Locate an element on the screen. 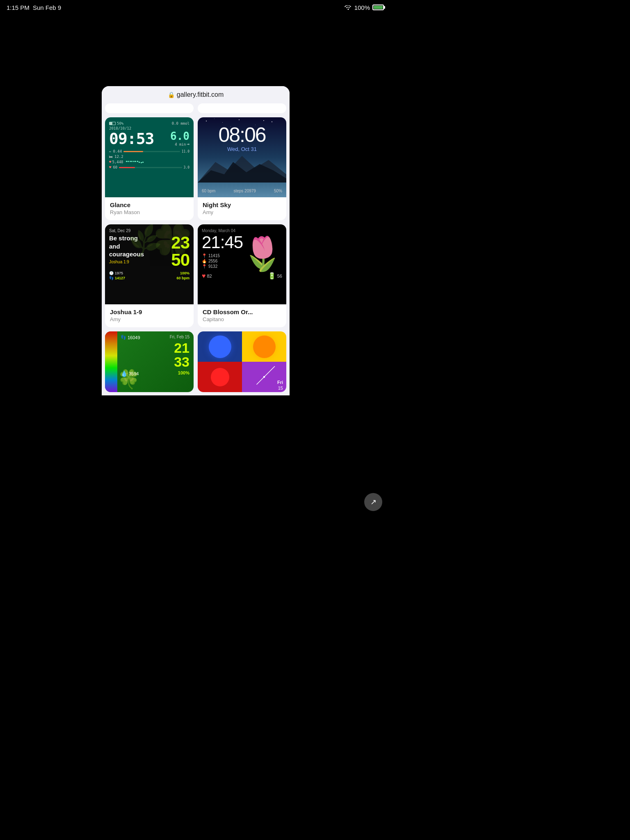 The height and width of the screenshot is (840, 630). browser-header: 🔒 gallery.fitbit.com is located at coordinates (196, 94).